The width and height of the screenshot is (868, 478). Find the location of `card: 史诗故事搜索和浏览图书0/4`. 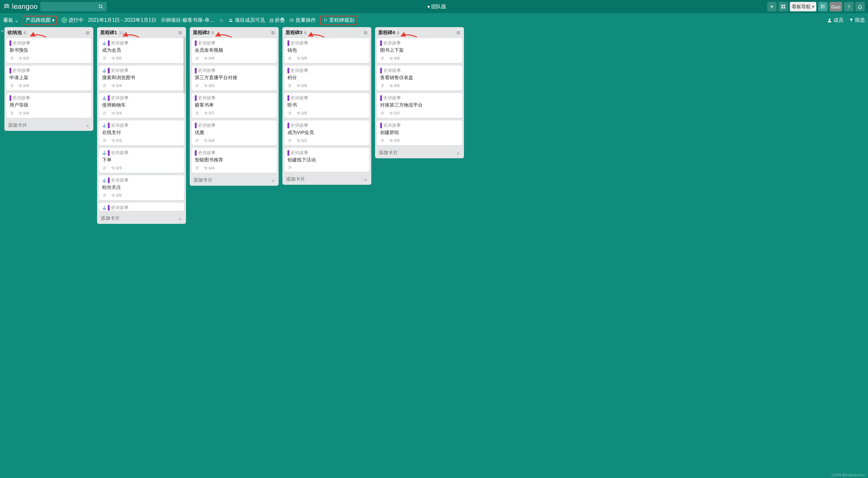

card: 史诗故事搜索和浏览图书0/4 is located at coordinates (142, 78).